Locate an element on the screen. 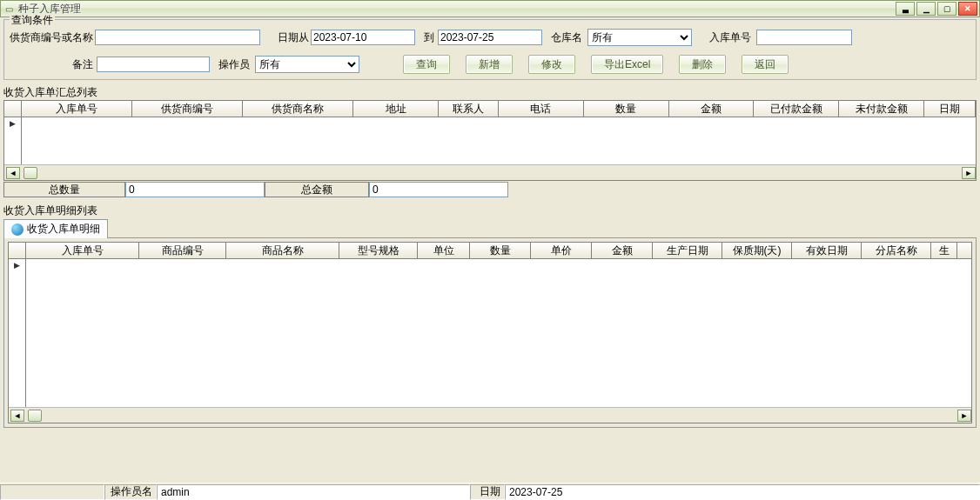  detail-col-header: 商品名称 is located at coordinates (283, 250).